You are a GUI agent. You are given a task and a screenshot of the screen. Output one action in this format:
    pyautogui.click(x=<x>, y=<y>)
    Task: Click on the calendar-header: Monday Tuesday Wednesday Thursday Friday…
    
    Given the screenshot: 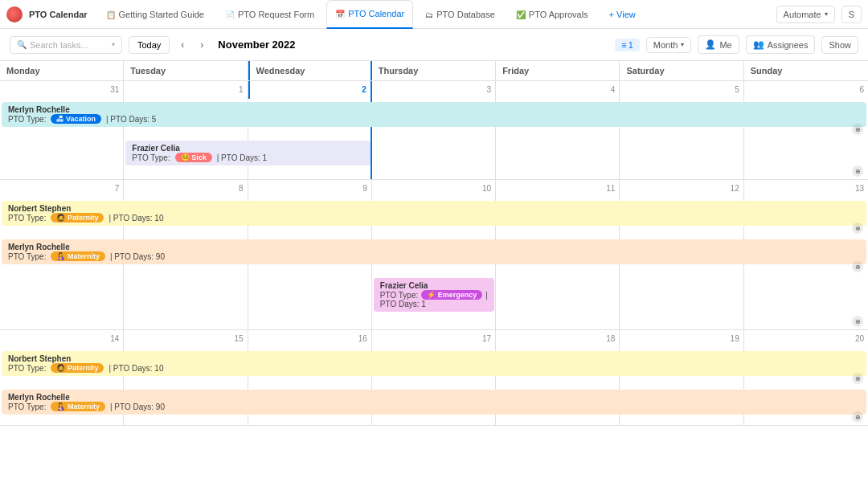 What is the action you would take?
    pyautogui.click(x=434, y=71)
    